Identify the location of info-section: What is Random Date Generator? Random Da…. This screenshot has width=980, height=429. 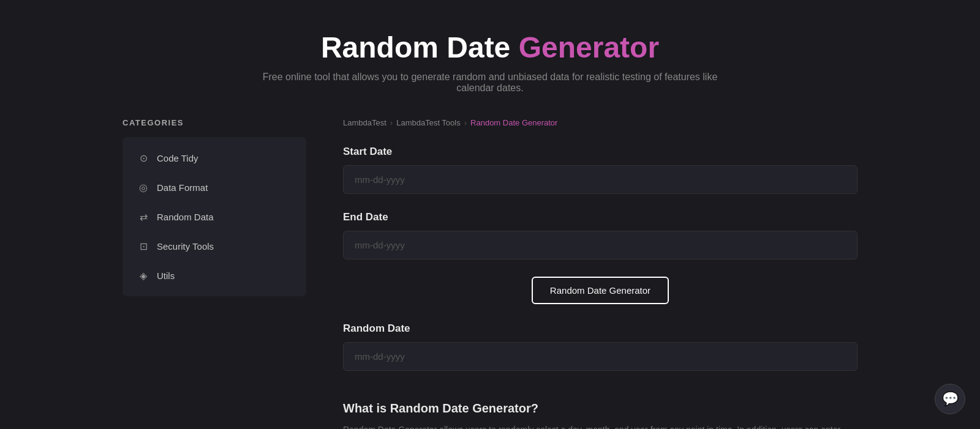
(600, 415).